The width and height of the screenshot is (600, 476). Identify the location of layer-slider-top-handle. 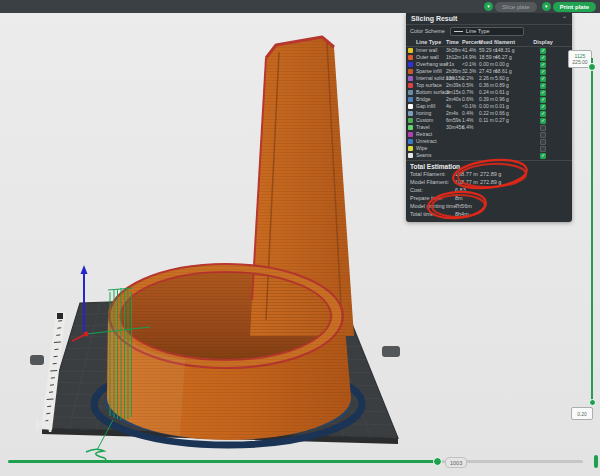
(592, 67).